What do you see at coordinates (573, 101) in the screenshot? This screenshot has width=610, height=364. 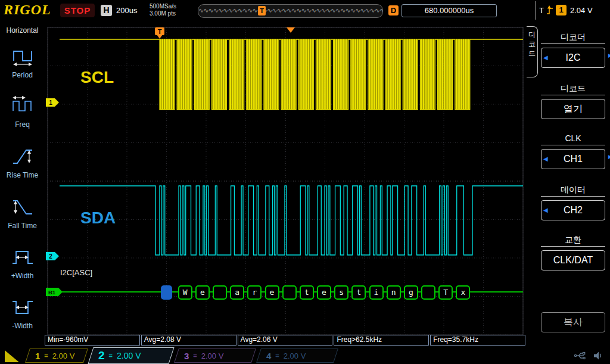 I see `menu-item-decode-toggle: 디코드 열기` at bounding box center [573, 101].